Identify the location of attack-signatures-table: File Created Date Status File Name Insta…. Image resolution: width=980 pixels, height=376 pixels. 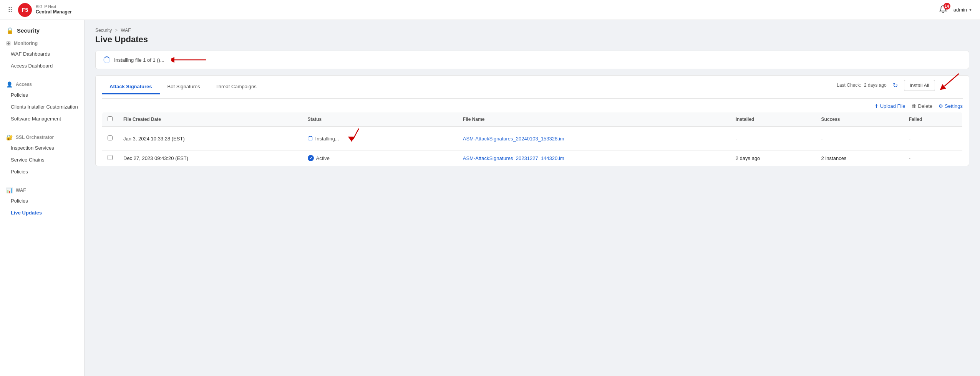
(532, 139).